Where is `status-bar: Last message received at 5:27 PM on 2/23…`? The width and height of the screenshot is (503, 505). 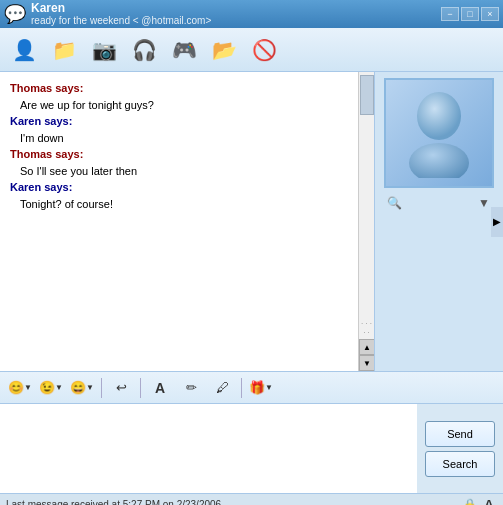 status-bar: Last message received at 5:27 PM on 2/23… is located at coordinates (252, 500).